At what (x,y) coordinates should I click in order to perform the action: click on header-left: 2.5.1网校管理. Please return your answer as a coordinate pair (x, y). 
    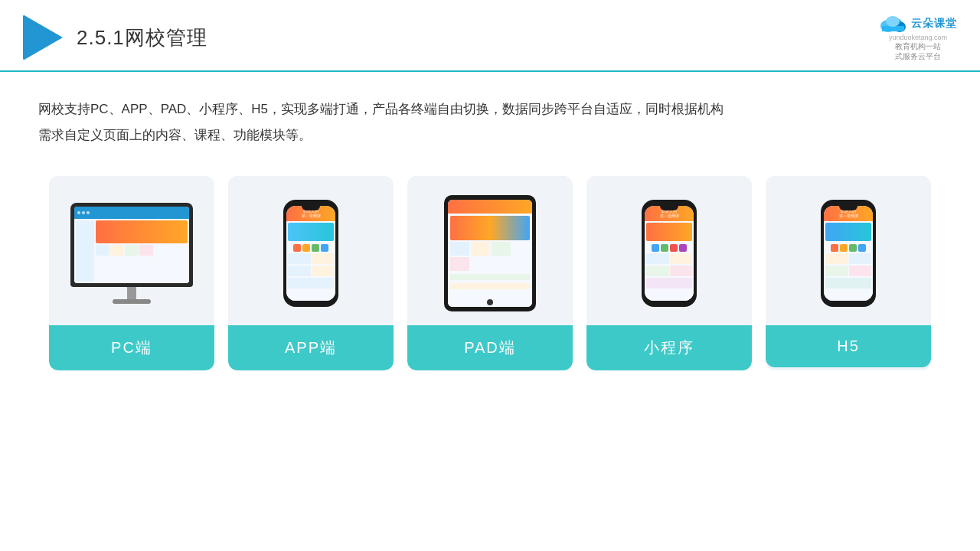
    Looking at the image, I should click on (115, 37).